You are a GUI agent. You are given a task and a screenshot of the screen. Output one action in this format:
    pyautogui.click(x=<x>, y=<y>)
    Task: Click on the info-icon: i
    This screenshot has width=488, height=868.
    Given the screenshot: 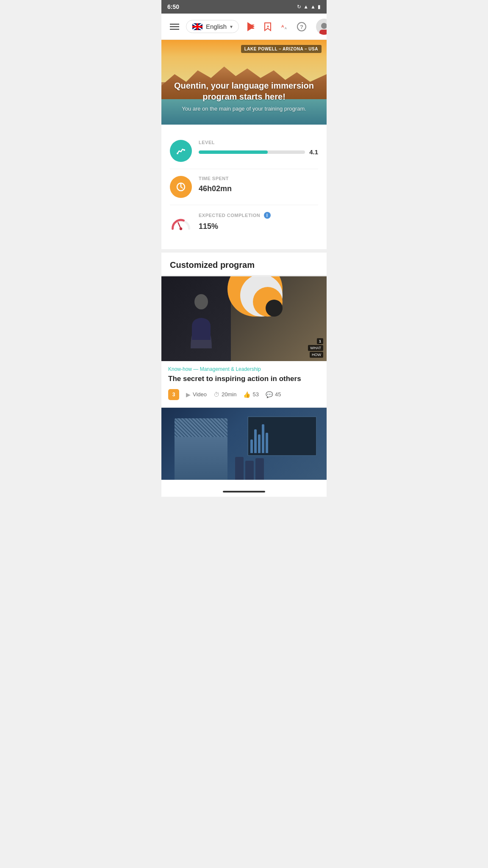 What is the action you would take?
    pyautogui.click(x=267, y=215)
    